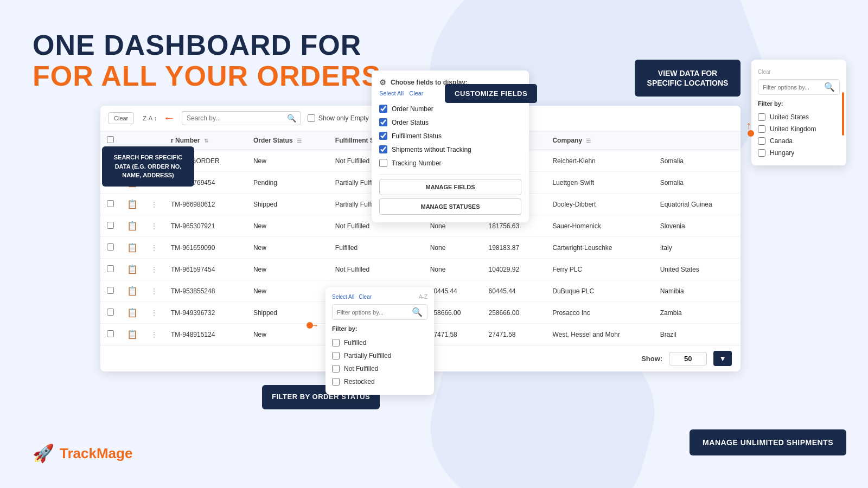 The height and width of the screenshot is (488, 868). Describe the element at coordinates (491, 93) in the screenshot. I see `customize-fields-button: CUSTOMIZE FIELDS` at that location.